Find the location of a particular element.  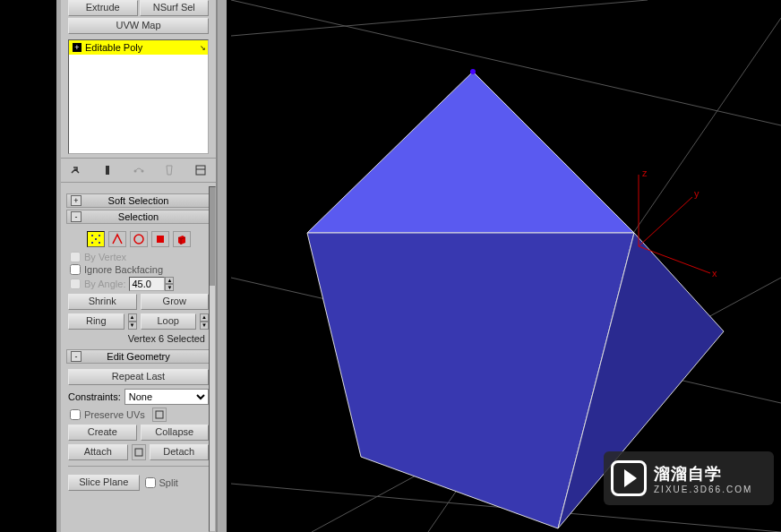

plus-icon: + is located at coordinates (76, 201).